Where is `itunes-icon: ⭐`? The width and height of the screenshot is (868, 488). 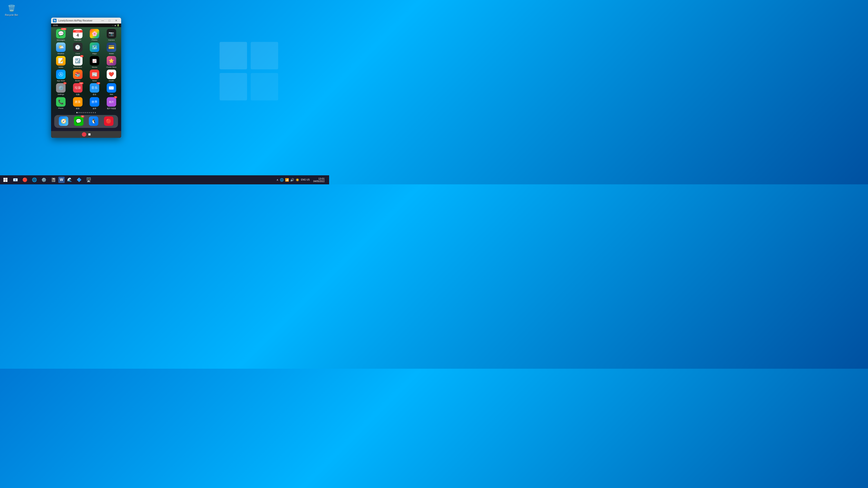
itunes-icon: ⭐ is located at coordinates (112, 61).